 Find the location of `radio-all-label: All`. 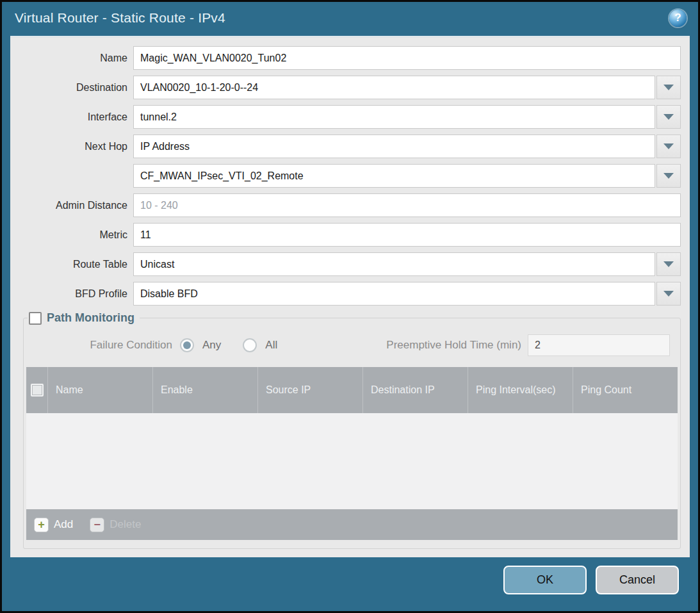

radio-all-label: All is located at coordinates (272, 345).